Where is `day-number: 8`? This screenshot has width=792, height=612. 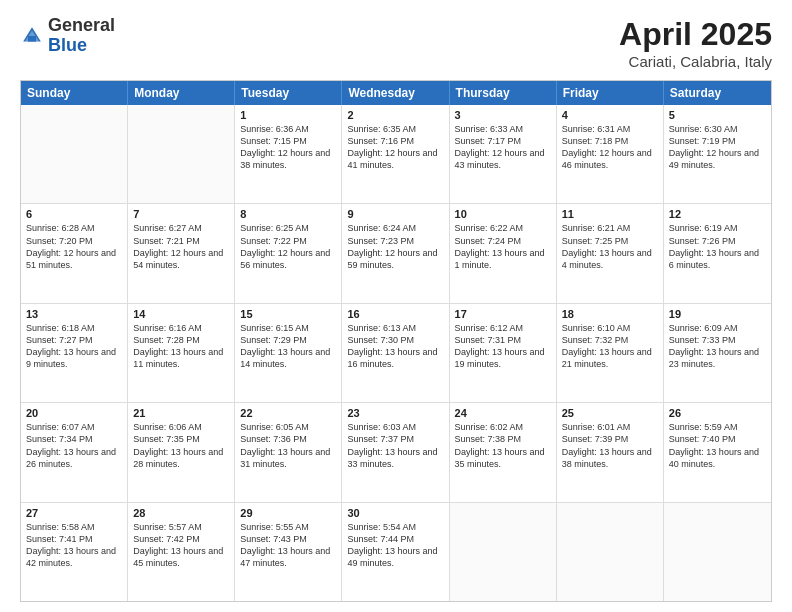 day-number: 8 is located at coordinates (288, 214).